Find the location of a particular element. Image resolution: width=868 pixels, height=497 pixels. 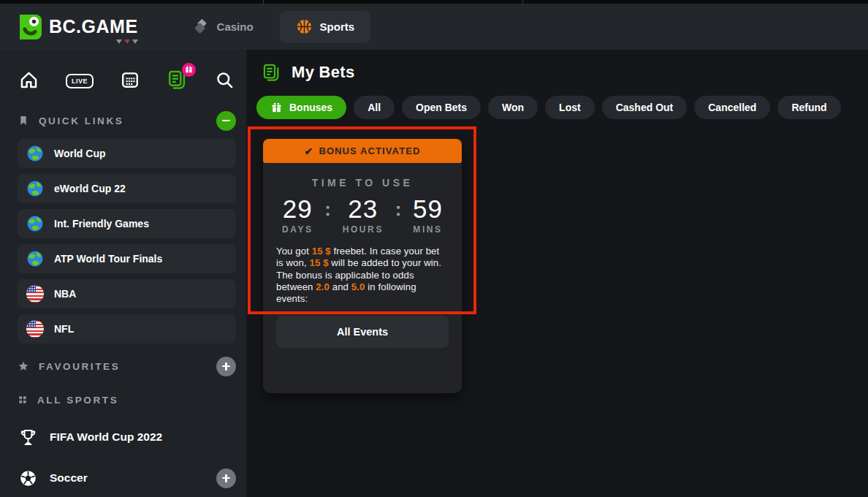

star-icon is located at coordinates (23, 366).